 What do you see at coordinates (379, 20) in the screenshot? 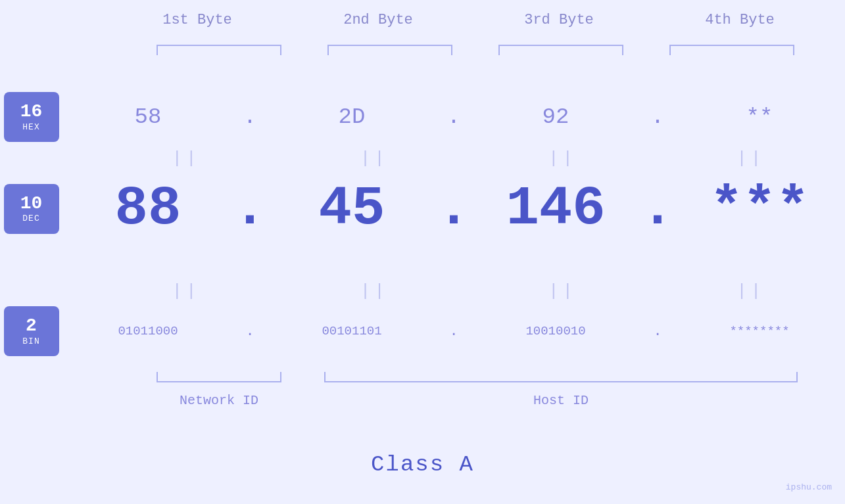
I see `byte-header-2: 2nd Byte` at bounding box center [379, 20].